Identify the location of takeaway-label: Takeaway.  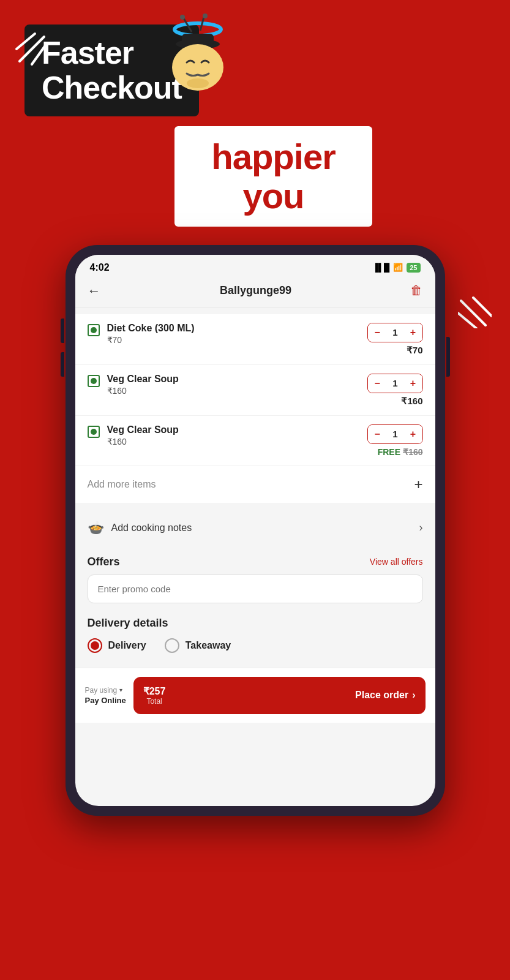
(208, 646).